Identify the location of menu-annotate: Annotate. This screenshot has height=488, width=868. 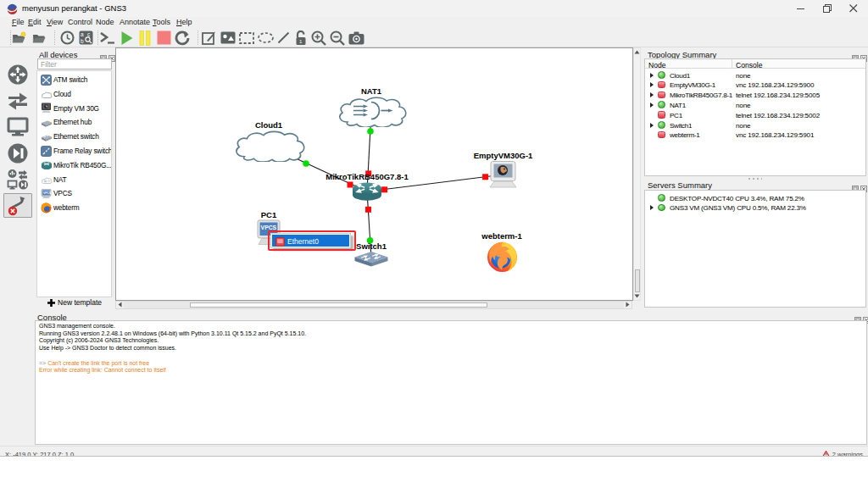
(135, 22).